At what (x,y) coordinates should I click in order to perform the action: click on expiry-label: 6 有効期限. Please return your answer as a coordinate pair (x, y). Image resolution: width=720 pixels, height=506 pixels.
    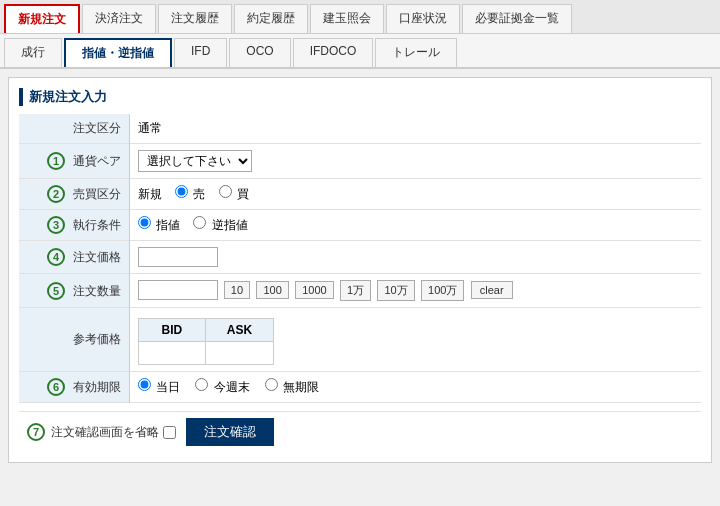
    Looking at the image, I should click on (74, 388).